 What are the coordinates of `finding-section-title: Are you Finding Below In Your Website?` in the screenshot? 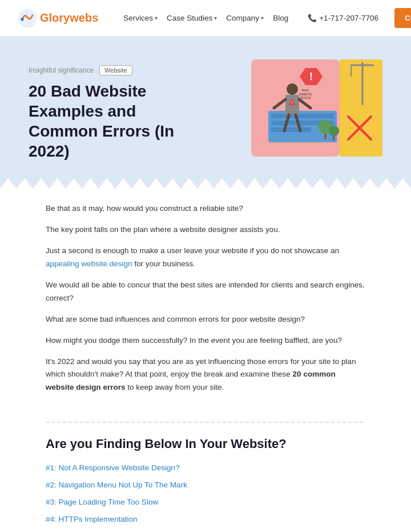 It's located at (206, 444).